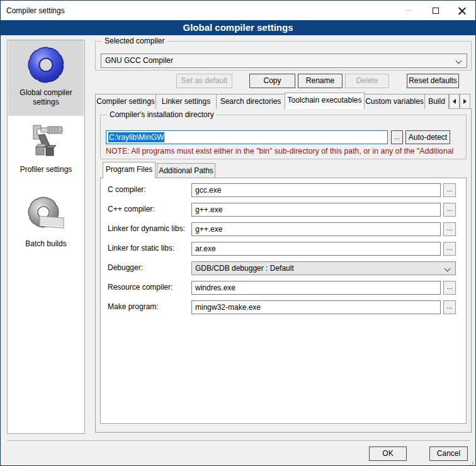 The width and height of the screenshot is (476, 466). What do you see at coordinates (462, 11) in the screenshot?
I see `close-icon` at bounding box center [462, 11].